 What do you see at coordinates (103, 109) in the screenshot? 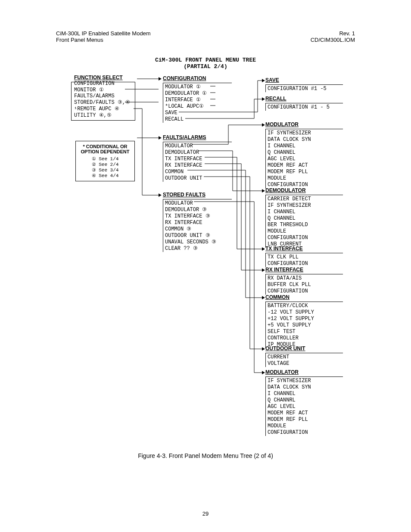
I see `list-item: ¹REMOTE AUPC ④` at bounding box center [103, 109].